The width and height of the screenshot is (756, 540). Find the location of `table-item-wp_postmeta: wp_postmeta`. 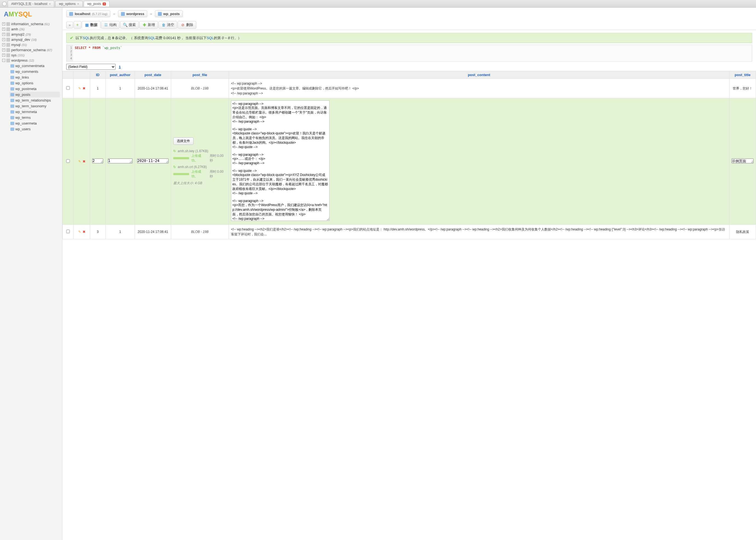

table-item-wp_postmeta: wp_postmeta is located at coordinates (35, 89).